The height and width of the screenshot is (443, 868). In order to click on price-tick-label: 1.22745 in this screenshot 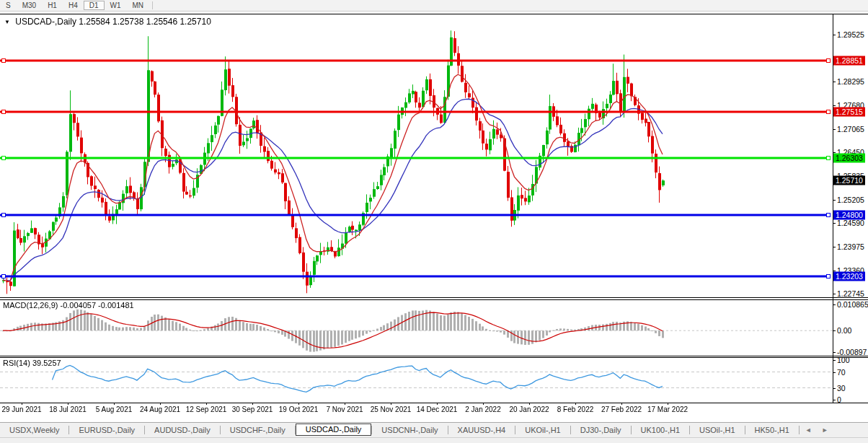, I will do `click(851, 294)`.